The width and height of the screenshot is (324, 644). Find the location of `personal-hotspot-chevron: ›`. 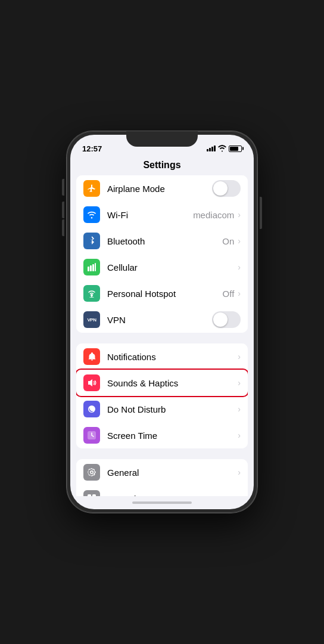

personal-hotspot-chevron: › is located at coordinates (239, 293).